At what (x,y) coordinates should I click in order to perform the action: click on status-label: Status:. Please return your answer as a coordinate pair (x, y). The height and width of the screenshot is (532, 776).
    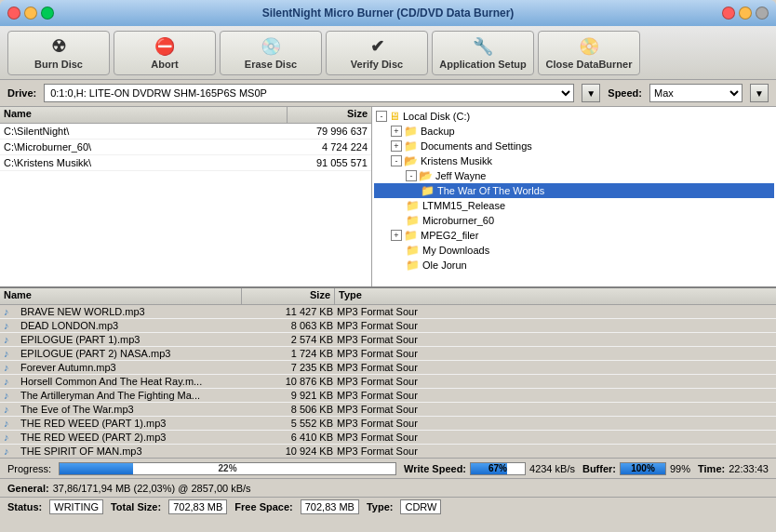
    Looking at the image, I should click on (24, 507).